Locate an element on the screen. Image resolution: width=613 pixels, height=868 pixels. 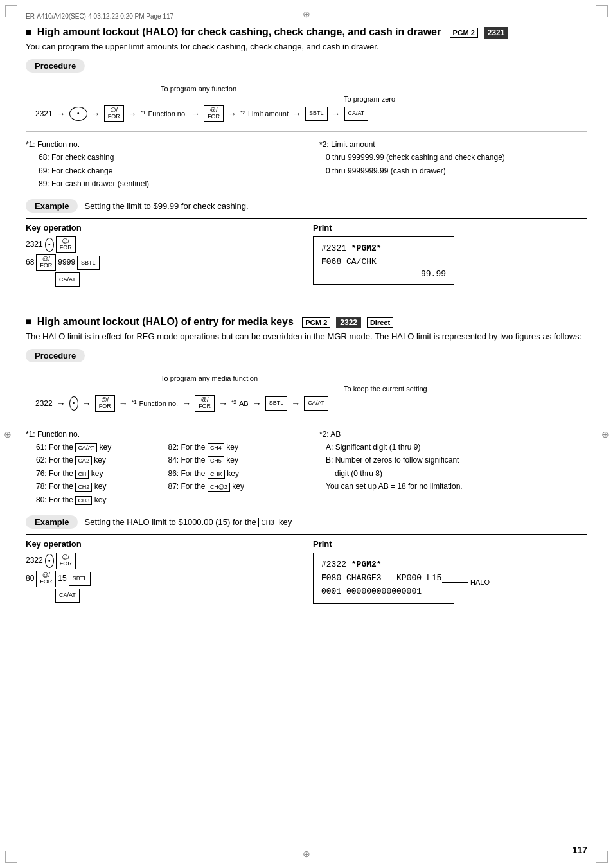
section2-receipt-line3: 0001 000000000000001 is located at coordinates (384, 592).